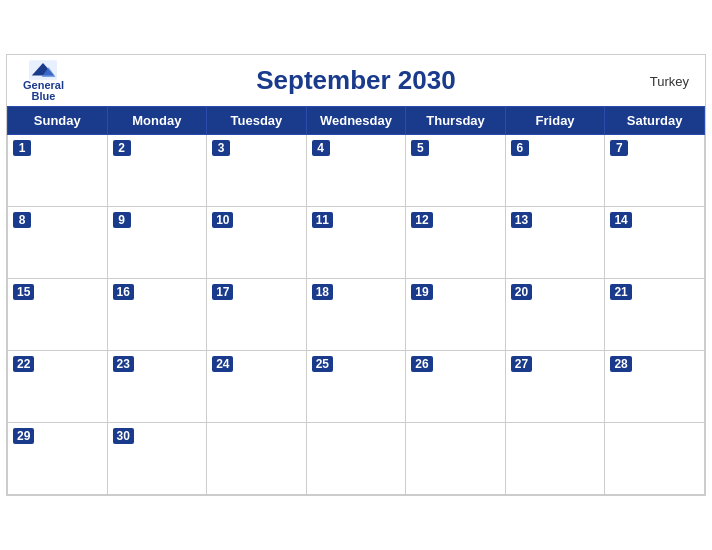  Describe the element at coordinates (58, 387) in the screenshot. I see `calendar-cell: 22` at that location.